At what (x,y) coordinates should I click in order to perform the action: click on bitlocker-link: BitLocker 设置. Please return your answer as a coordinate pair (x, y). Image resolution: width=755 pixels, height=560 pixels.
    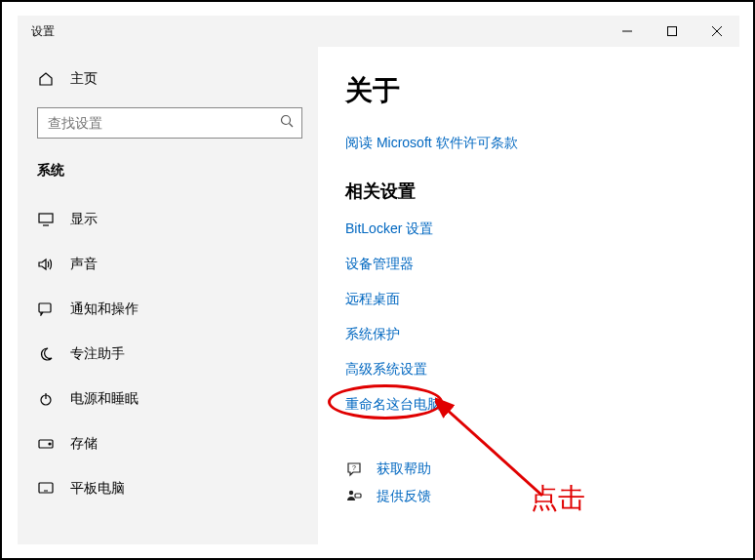
    Looking at the image, I should click on (542, 229).